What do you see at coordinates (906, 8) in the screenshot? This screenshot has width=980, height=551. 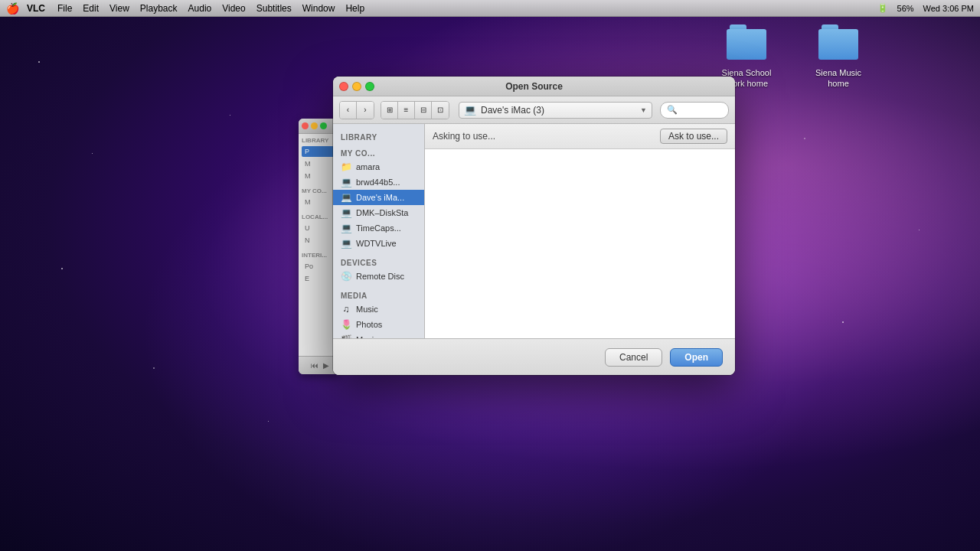 I see `battery-percent: 56%` at bounding box center [906, 8].